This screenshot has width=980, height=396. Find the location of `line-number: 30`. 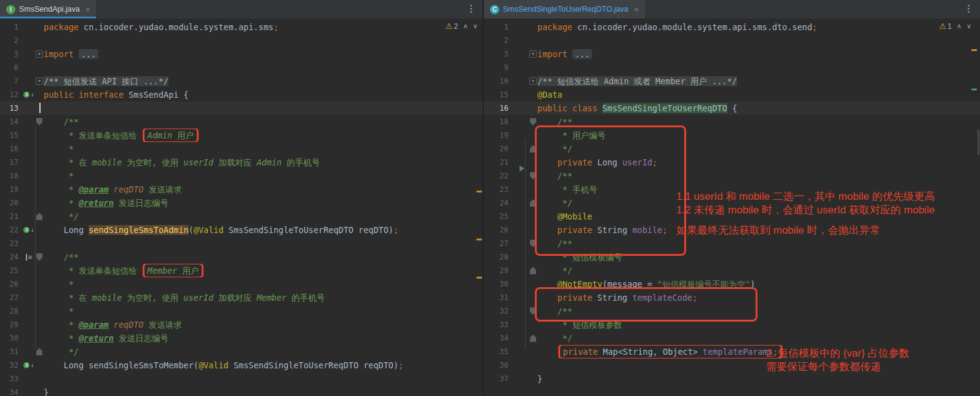

line-number: 30 is located at coordinates (11, 338).